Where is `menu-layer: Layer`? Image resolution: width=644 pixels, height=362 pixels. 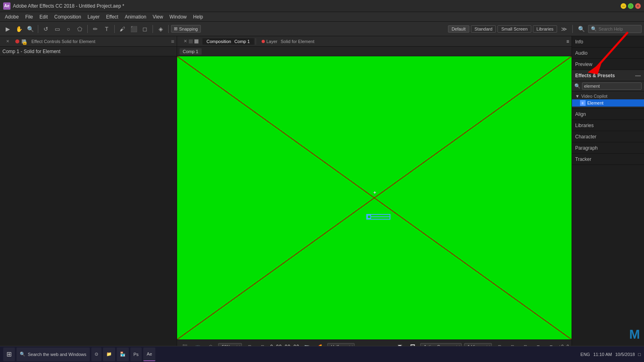 menu-layer: Layer is located at coordinates (93, 17).